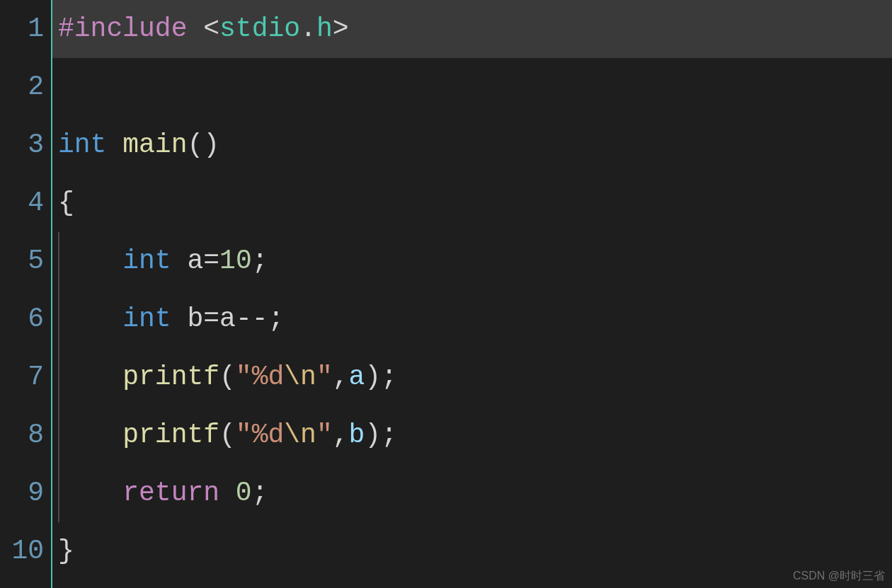  I want to click on brace-close: }, so click(67, 550).